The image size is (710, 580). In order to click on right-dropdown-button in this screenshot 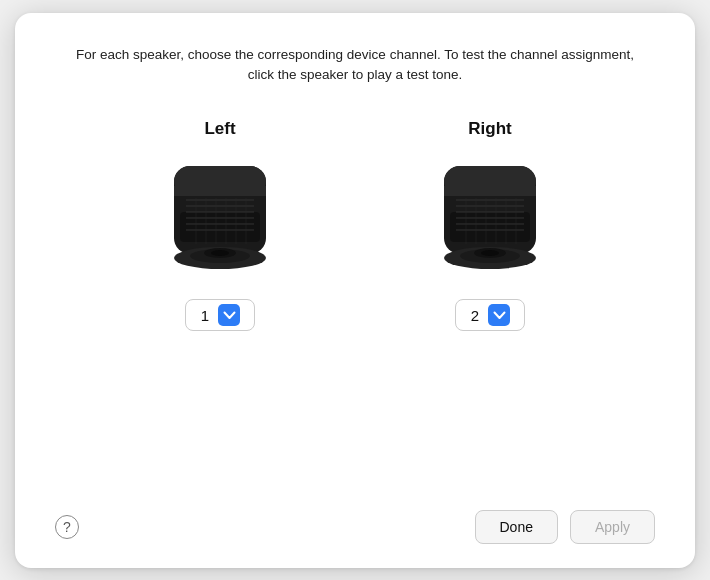, I will do `click(499, 315)`.